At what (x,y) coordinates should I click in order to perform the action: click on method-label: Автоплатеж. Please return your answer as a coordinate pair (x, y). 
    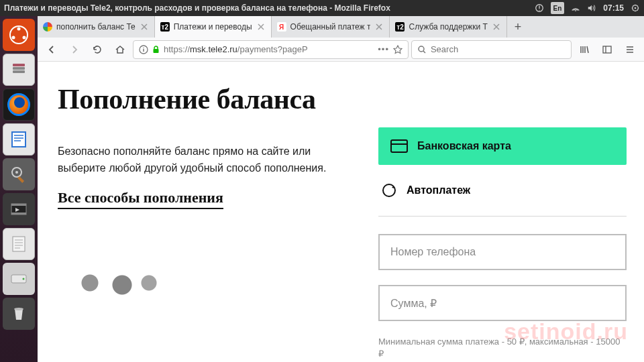
    Looking at the image, I should click on (439, 190).